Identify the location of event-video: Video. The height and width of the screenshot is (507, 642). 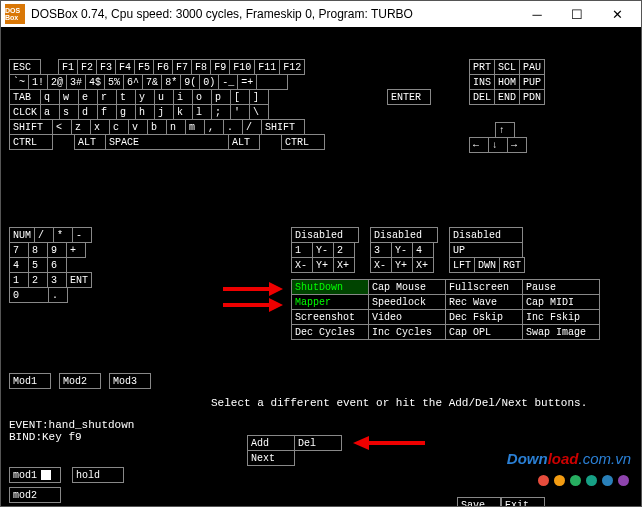
(407, 317).